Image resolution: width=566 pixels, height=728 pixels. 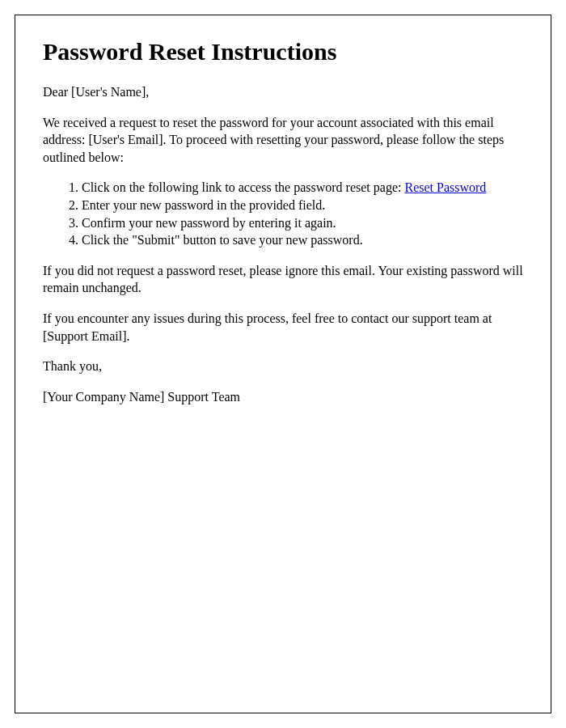 I want to click on support-note: If you encounter any issues during this …, so click(x=283, y=327).